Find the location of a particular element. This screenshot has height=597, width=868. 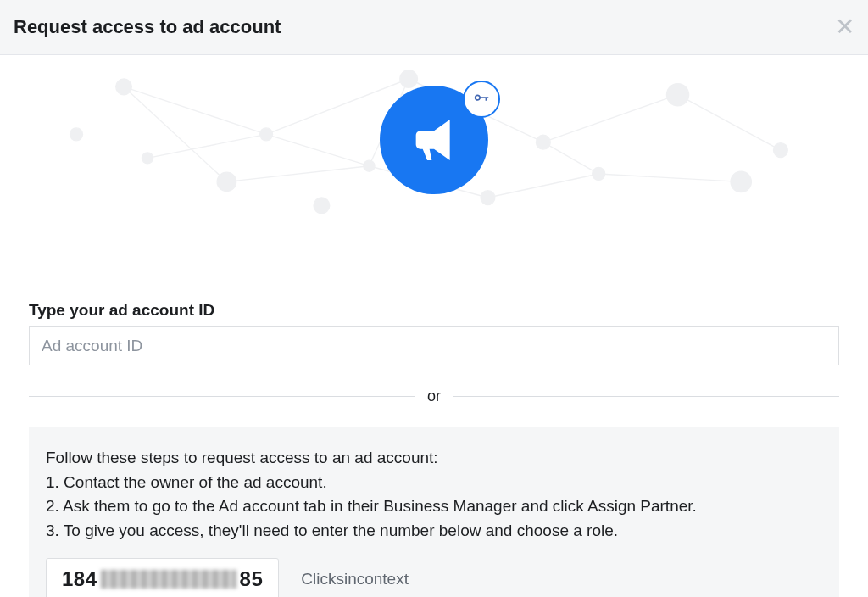

separator-row: or is located at coordinates (434, 397).